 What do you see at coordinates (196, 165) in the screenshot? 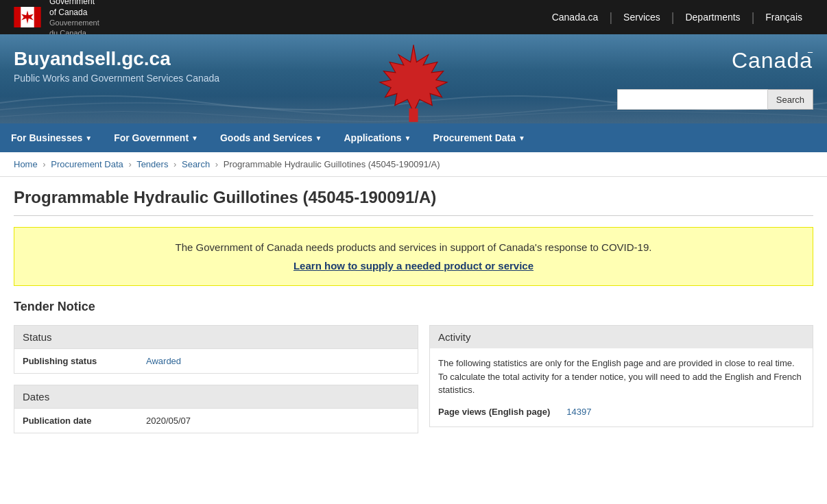
I see `breadcrumb-search: Search` at bounding box center [196, 165].